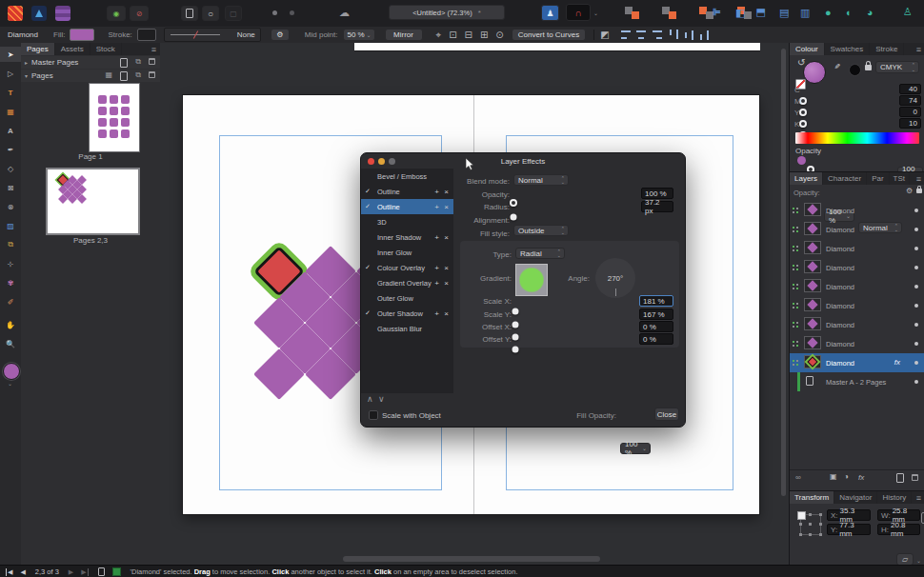 The image size is (924, 577). Describe the element at coordinates (802, 516) in the screenshot. I see `anchor-top-left` at that location.